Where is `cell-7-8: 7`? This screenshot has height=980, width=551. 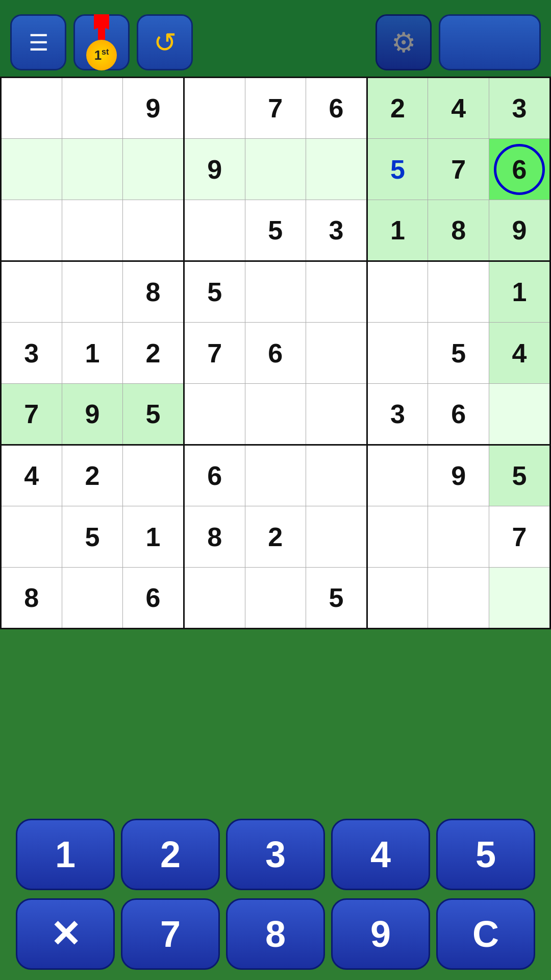 cell-7-8: 7 is located at coordinates (520, 537).